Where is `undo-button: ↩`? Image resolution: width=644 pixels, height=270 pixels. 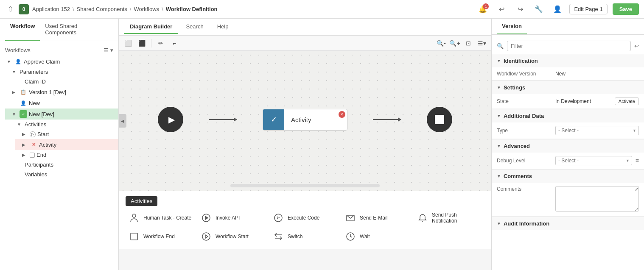 undo-button: ↩ is located at coordinates (501, 9).